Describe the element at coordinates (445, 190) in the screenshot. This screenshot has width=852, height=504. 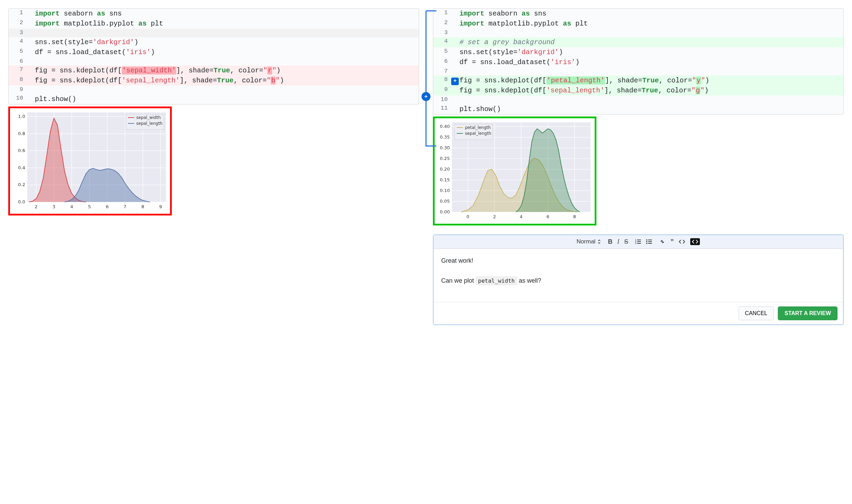
I see `svg-text: 0.10` at that location.